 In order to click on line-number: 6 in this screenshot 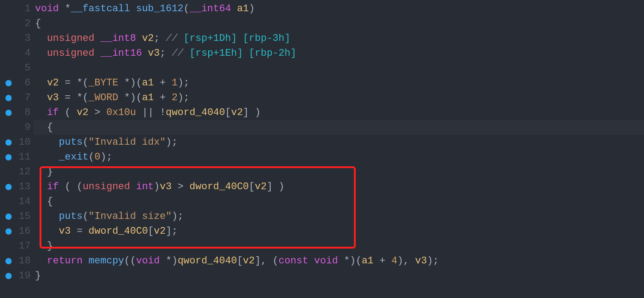, I will do `click(17, 83)`.